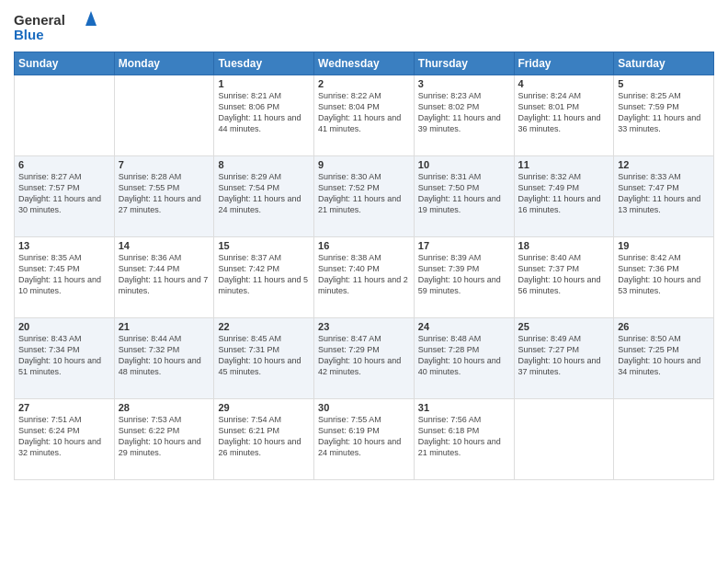 The width and height of the screenshot is (728, 563). What do you see at coordinates (64, 355) in the screenshot?
I see `day-info: Sunrise: 8:43 AMSunset: 7:34 PMDaylight:…` at bounding box center [64, 355].